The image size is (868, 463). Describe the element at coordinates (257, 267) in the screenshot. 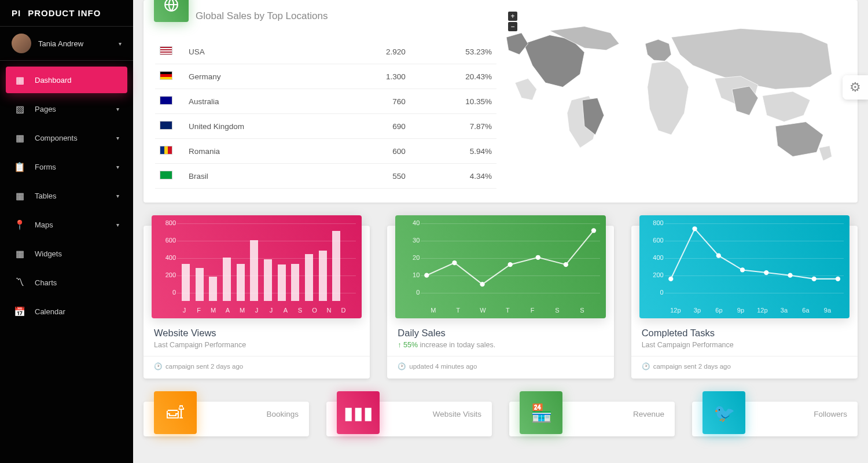

I see `chart-canvas: 8006004002000JFMAMJJASOND` at that location.